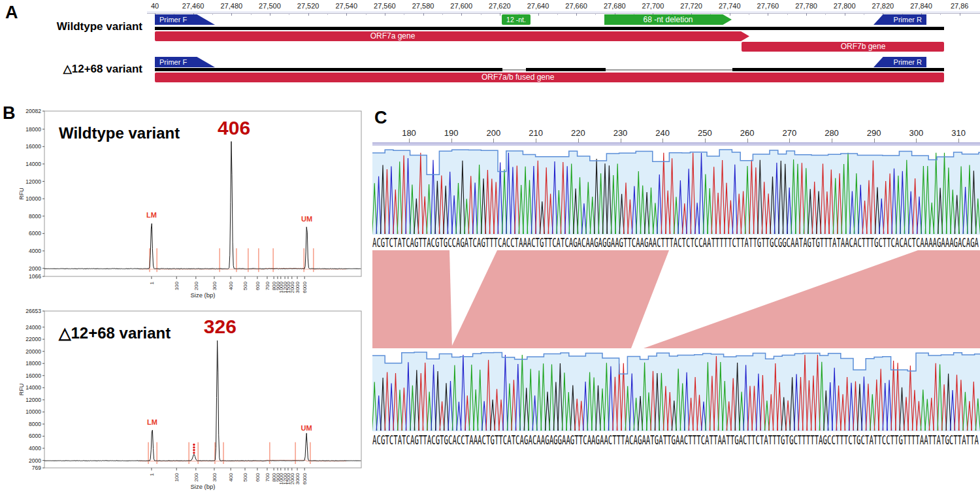 Image resolution: width=980 pixels, height=494 pixels. I want to click on x-tick-label: 1, so click(152, 474).